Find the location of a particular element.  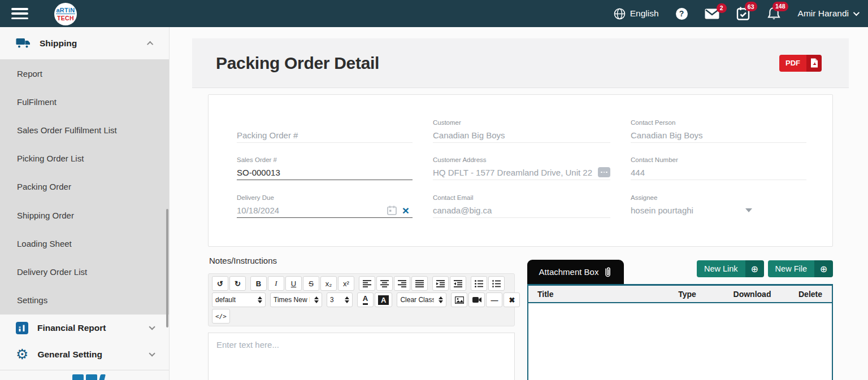

align-justify-icon is located at coordinates (419, 283).